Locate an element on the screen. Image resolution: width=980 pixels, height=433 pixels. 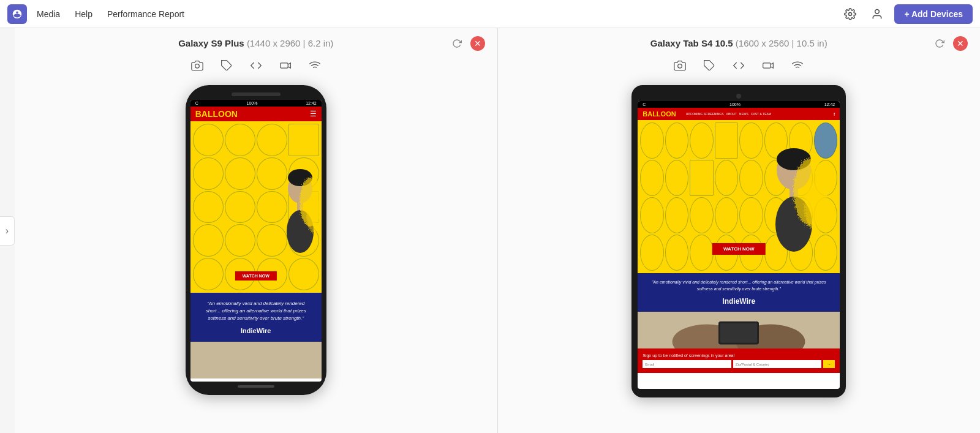
close-icon-tablet: ✕ is located at coordinates (960, 43).